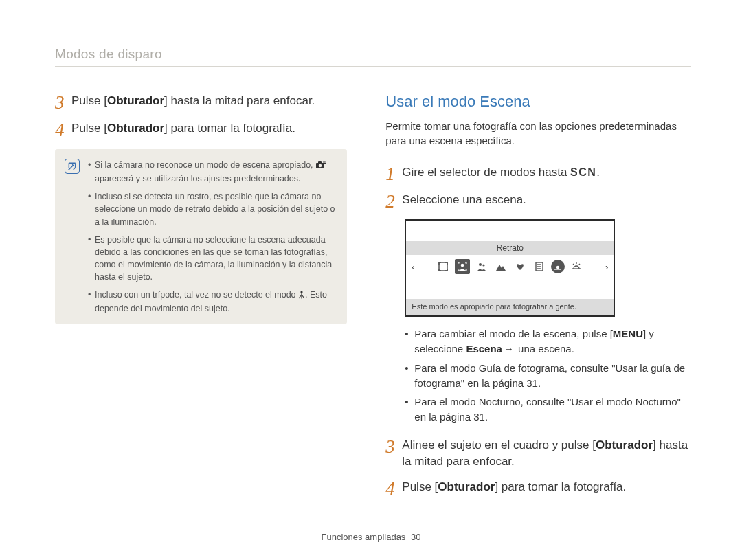 The width and height of the screenshot is (742, 560). Describe the element at coordinates (510, 231) in the screenshot. I see `screen-blank-top` at that location.